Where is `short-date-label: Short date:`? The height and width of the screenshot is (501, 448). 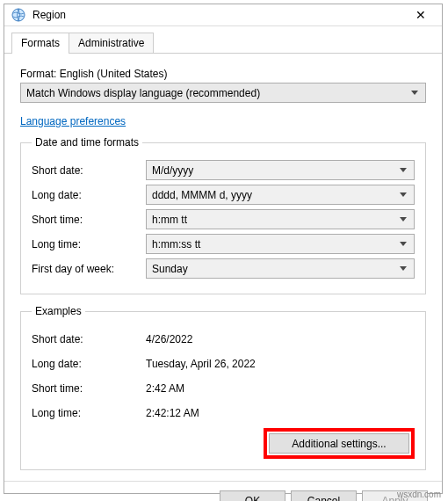
short-date-label: Short date: is located at coordinates (89, 171).